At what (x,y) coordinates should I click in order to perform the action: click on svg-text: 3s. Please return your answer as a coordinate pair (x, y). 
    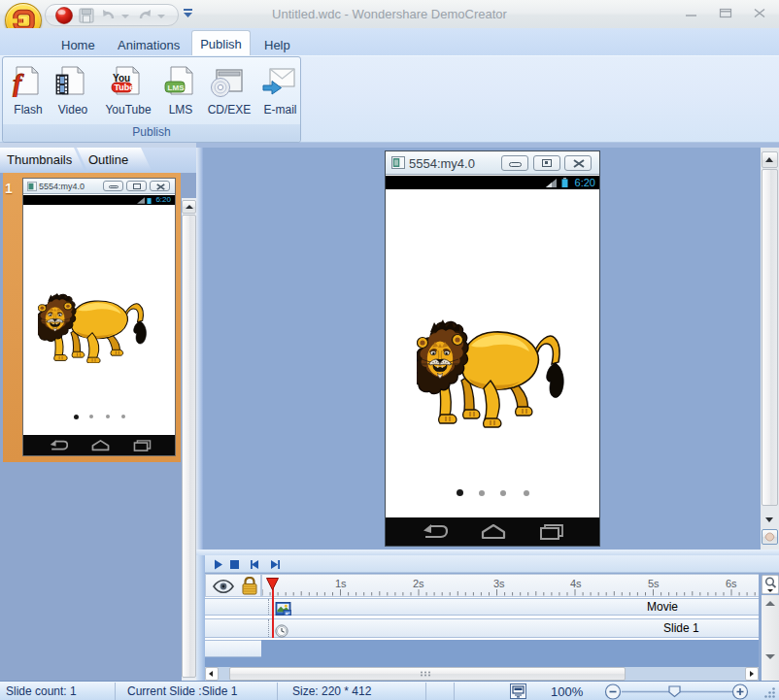
    Looking at the image, I should click on (499, 583).